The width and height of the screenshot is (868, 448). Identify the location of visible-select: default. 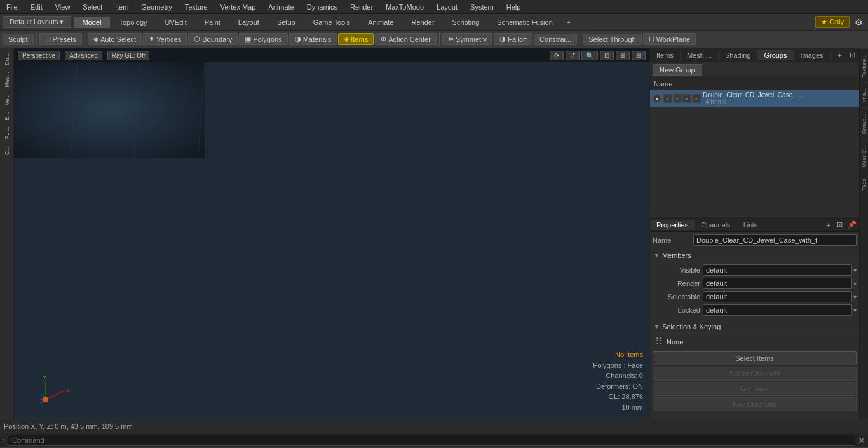
(778, 270).